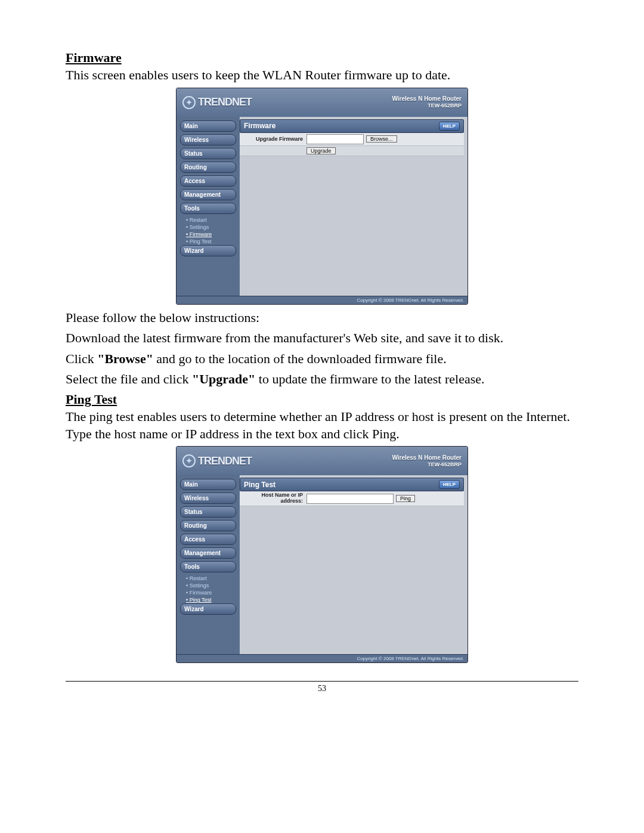 The image size is (644, 833). What do you see at coordinates (322, 318) in the screenshot?
I see `instructions-lead: Please follow the below instructions:` at bounding box center [322, 318].